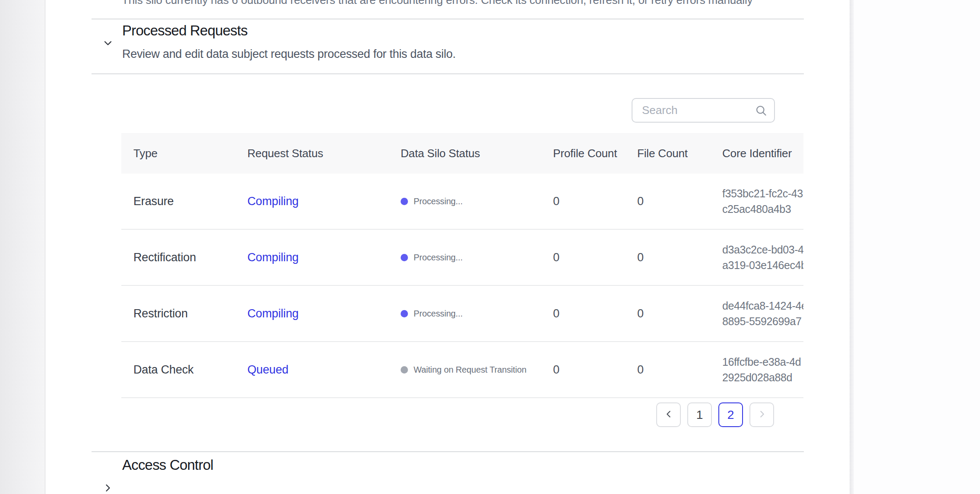 The width and height of the screenshot is (980, 494). Describe the element at coordinates (22, 247) in the screenshot. I see `page-background-left` at that location.